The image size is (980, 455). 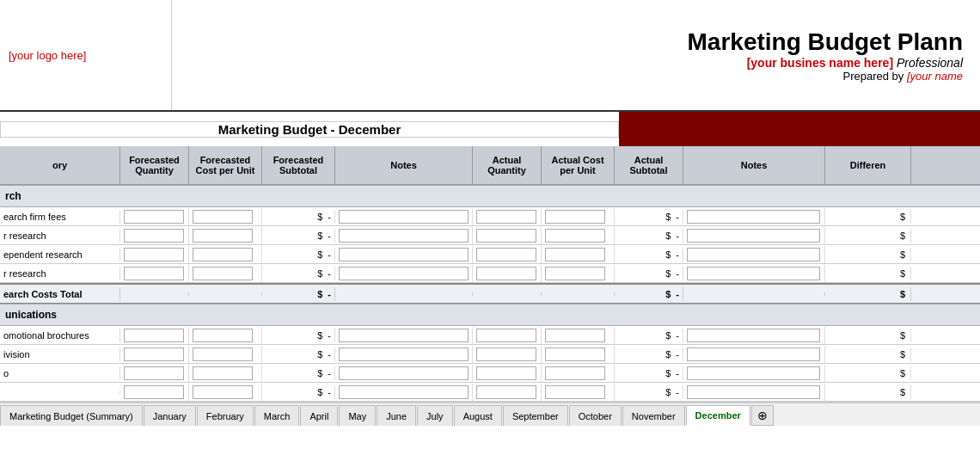 I want to click on row-label: o, so click(x=60, y=373).